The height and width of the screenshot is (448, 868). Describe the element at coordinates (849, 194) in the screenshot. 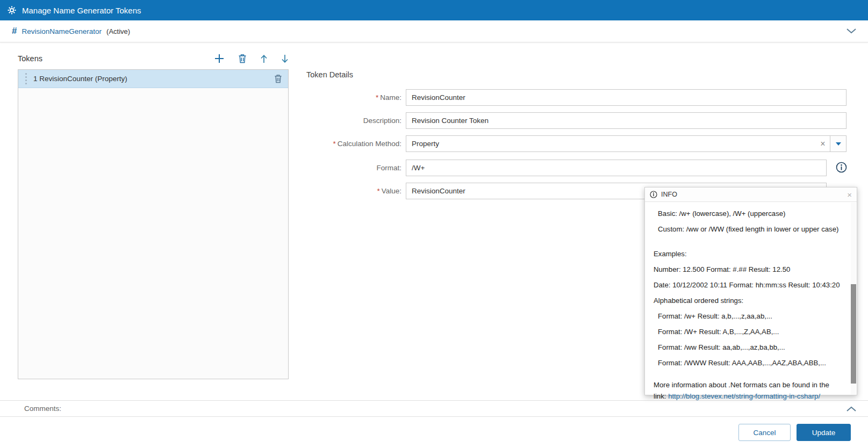

I see `close-icon: ×` at that location.